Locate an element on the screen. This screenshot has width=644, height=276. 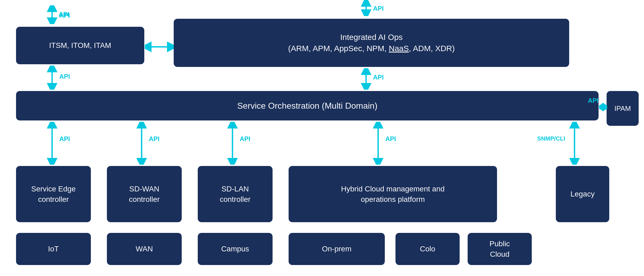
api-label-t4: API is located at coordinates (378, 77).